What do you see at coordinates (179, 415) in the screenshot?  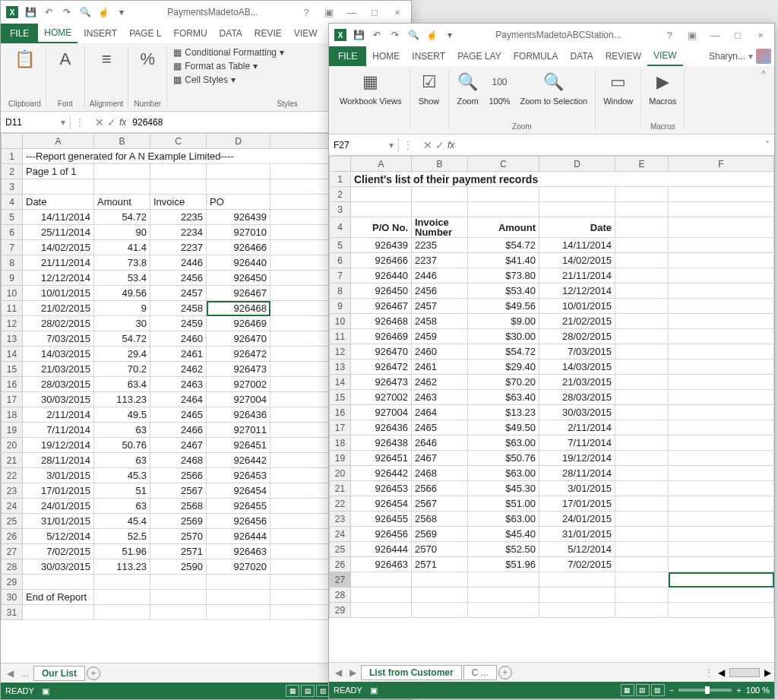 I see `cell: 2465` at bounding box center [179, 415].